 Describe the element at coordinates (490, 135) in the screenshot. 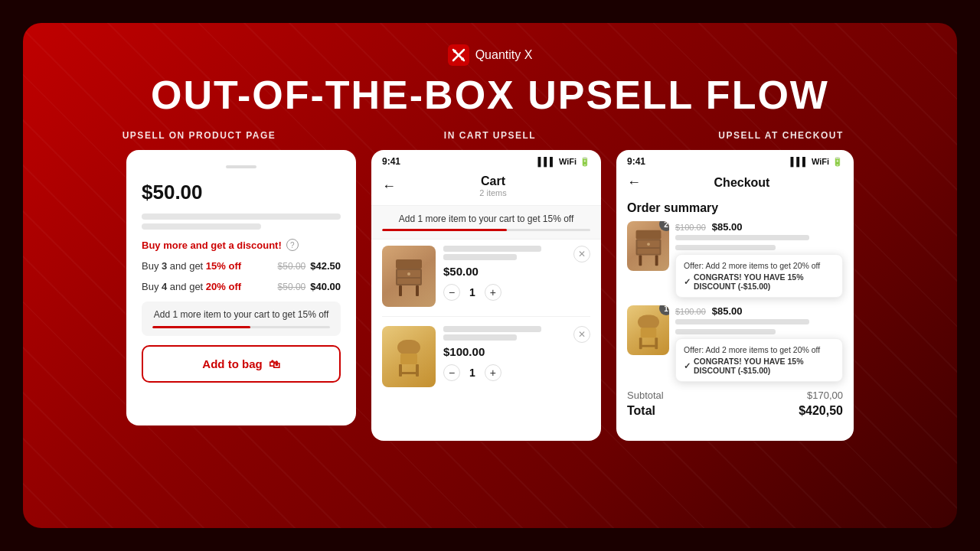

I see `sections-row: UPSELL ON PRODUCT PAGE IN CART UPSELL UP…` at that location.